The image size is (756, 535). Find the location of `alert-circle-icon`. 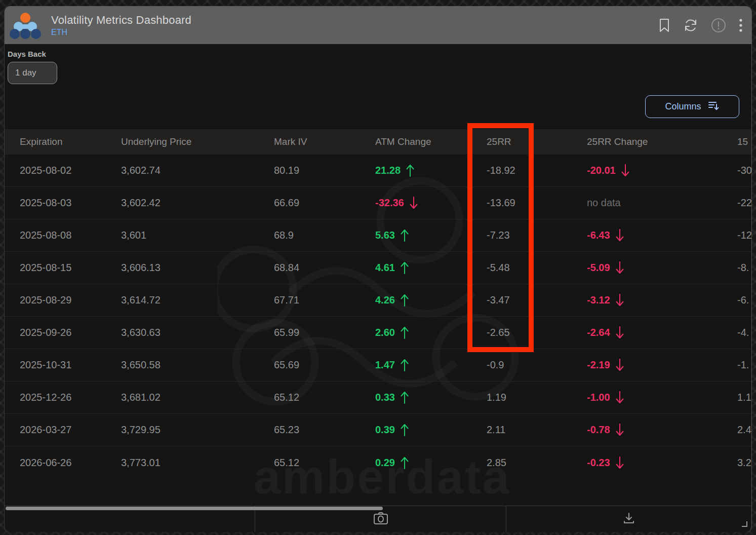

alert-circle-icon is located at coordinates (719, 25).